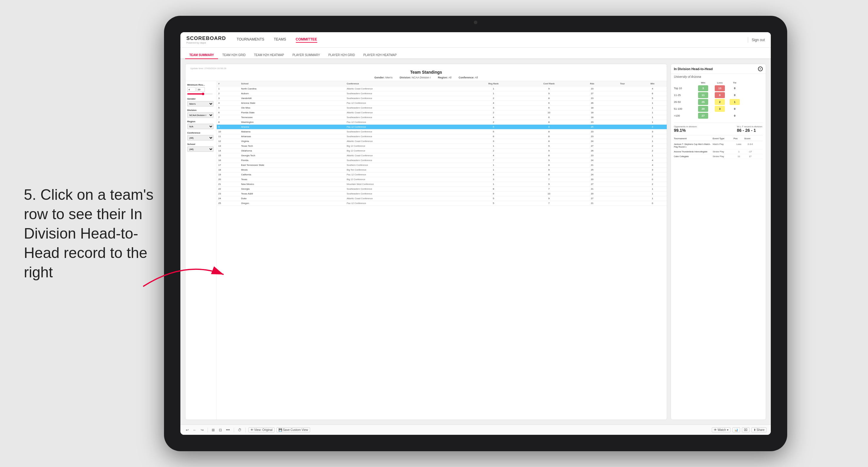 The height and width of the screenshot is (467, 868). I want to click on filter-school-select: (All), so click(200, 149).